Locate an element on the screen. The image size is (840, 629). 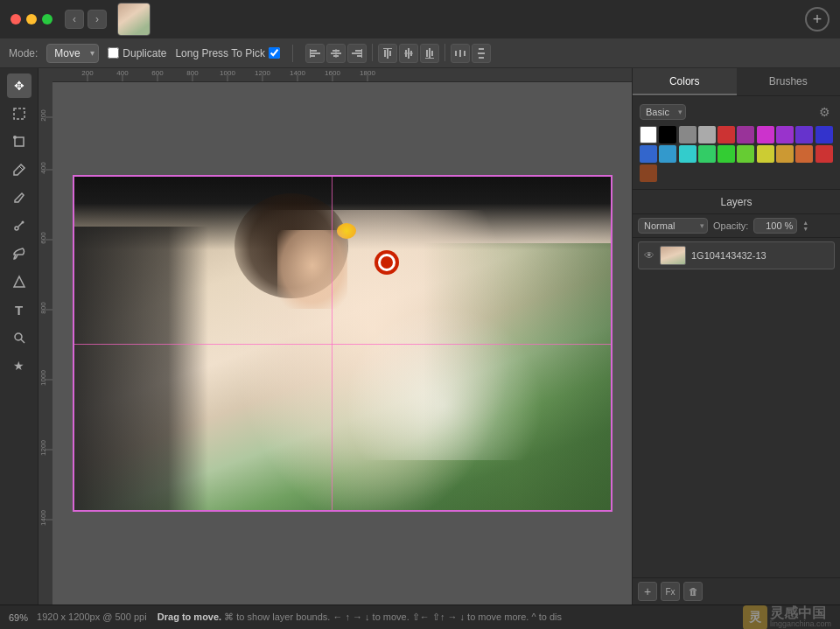
document-thumbnail is located at coordinates (134, 19).